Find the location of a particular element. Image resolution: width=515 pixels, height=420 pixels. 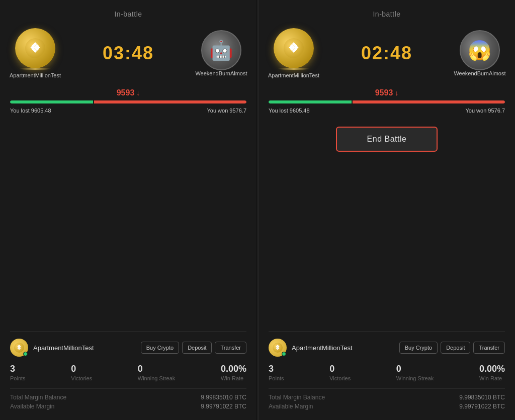

stat-winrate-left: 0.00% Win Rate is located at coordinates (233, 373).